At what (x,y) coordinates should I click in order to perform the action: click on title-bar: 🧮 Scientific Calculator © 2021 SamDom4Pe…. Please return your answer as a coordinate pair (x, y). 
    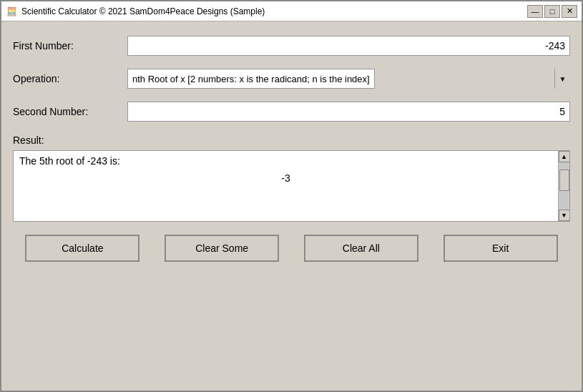
    Looking at the image, I should click on (292, 11).